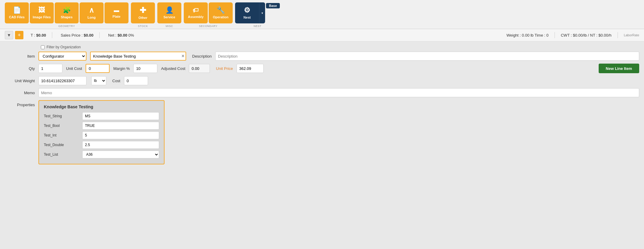 The width and height of the screenshot is (644, 249). Describe the element at coordinates (92, 17) in the screenshot. I see `long-label: Long` at that location.